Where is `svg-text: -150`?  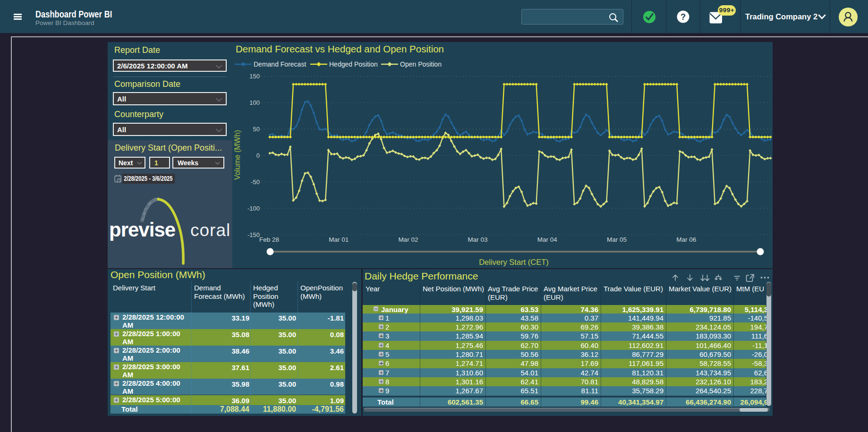 svg-text: -150 is located at coordinates (254, 235).